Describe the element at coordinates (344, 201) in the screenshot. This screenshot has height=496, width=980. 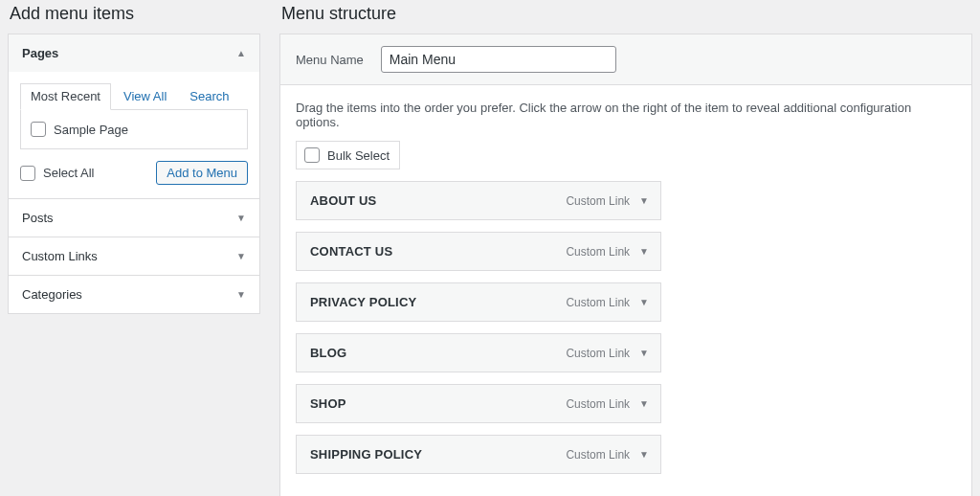
I see `menu-item-label: ABOUT US` at that location.